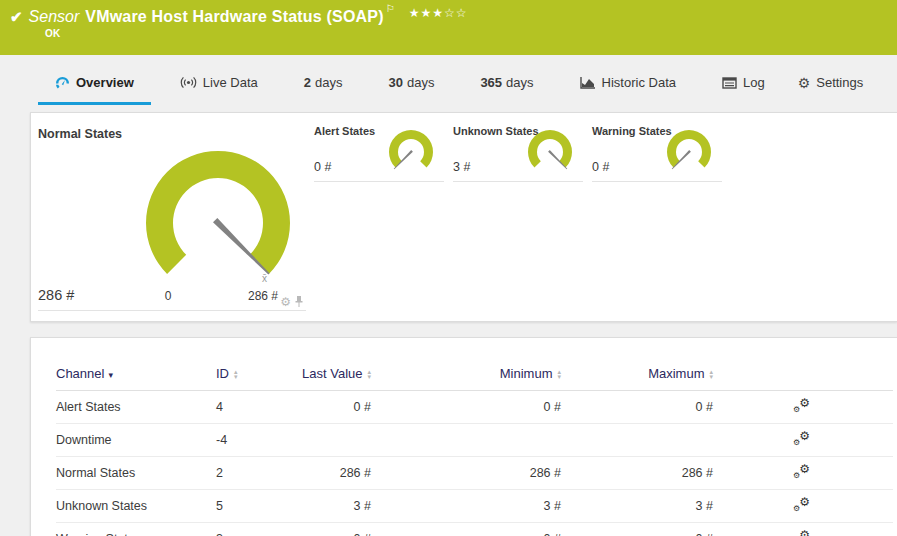 This screenshot has width=897, height=536. I want to click on gauge-settings-gear-icon: ⚙, so click(286, 302).